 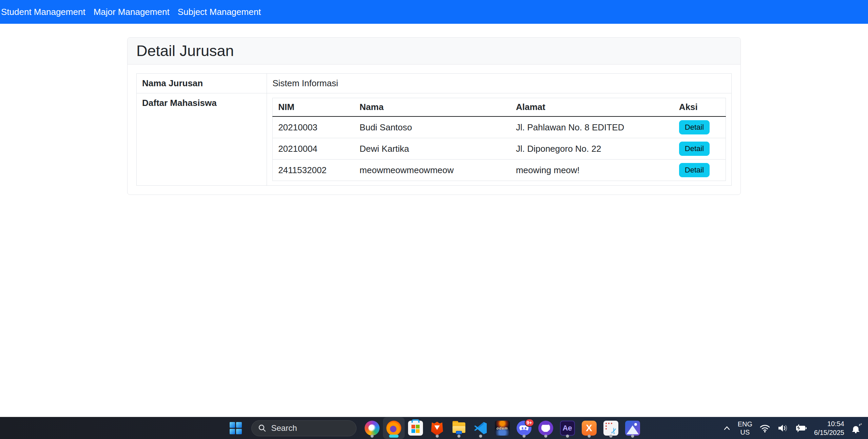 I want to click on system-tray: ENG US 10:54, so click(x=795, y=428).